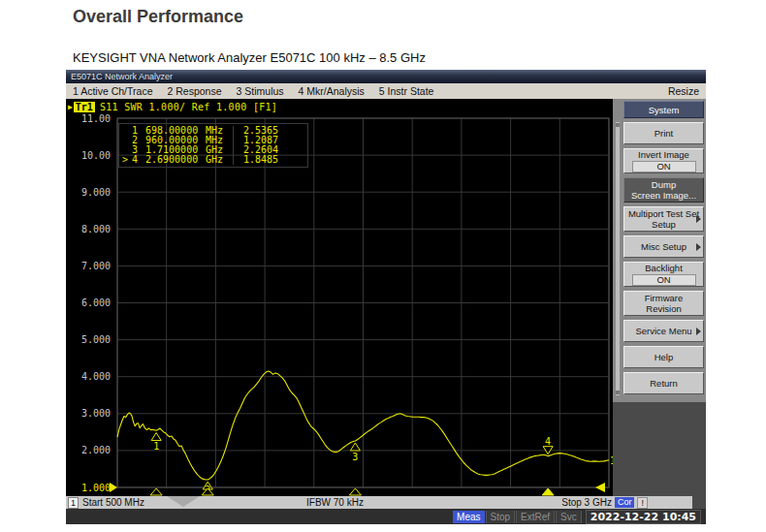 The width and height of the screenshot is (766, 532). Describe the element at coordinates (335, 502) in the screenshot. I see `ifbw-label: IFBW 70 kHz` at that location.